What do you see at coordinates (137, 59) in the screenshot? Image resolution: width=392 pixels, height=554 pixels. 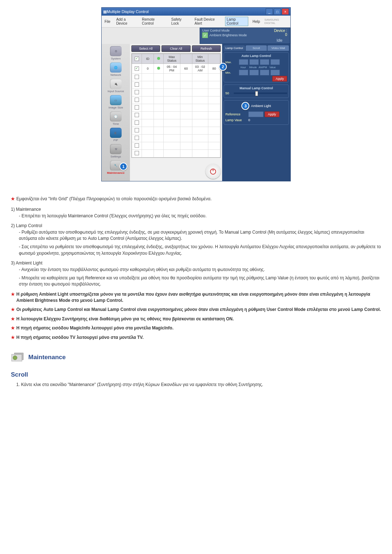 I see `header-checkbox` at bounding box center [137, 59].